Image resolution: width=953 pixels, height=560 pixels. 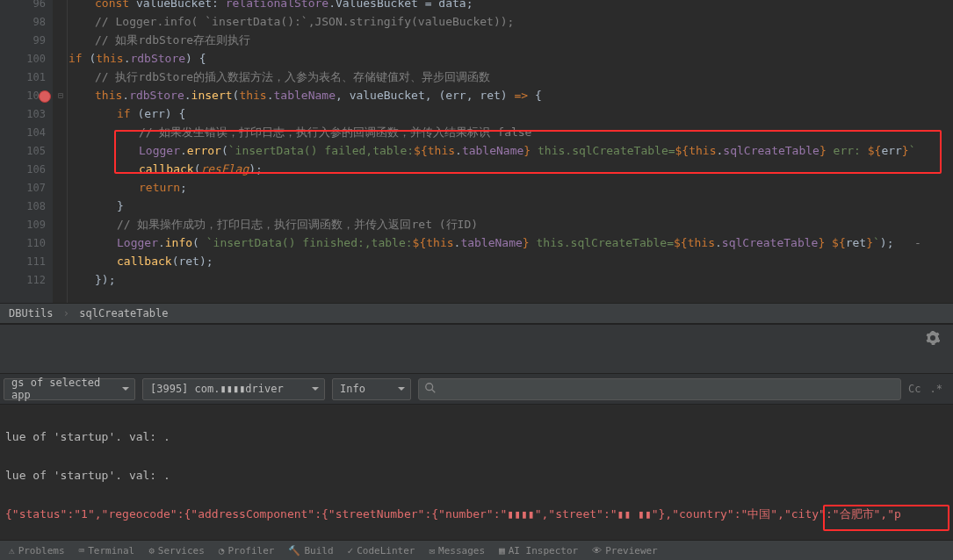 I want to click on line-number: 109, so click(x=23, y=225).